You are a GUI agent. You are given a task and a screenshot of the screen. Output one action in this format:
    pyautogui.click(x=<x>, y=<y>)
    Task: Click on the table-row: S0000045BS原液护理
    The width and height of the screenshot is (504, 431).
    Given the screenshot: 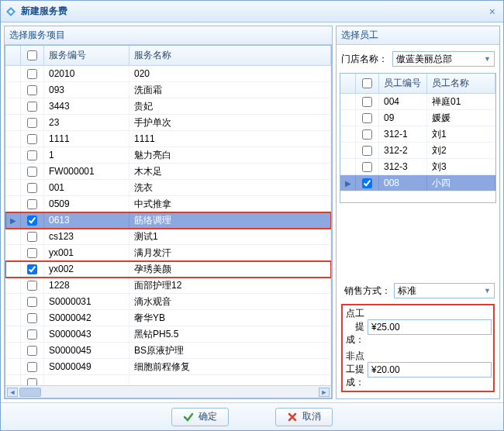 What is the action you would take?
    pyautogui.click(x=168, y=350)
    